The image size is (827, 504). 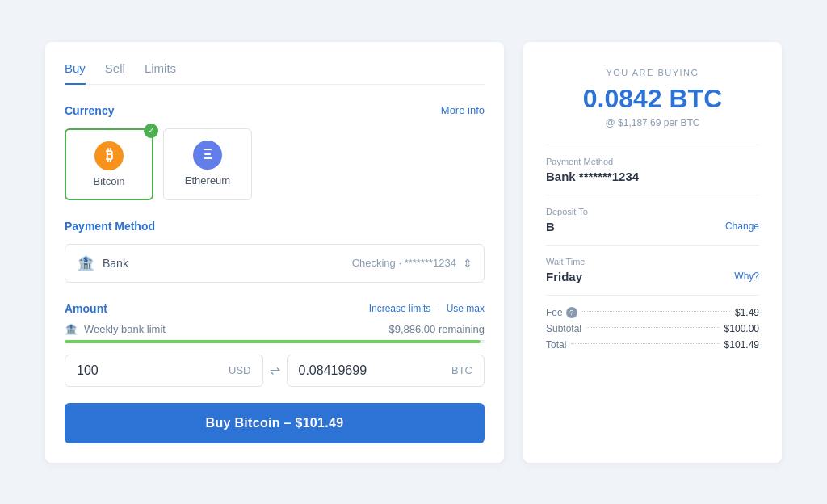 I want to click on amount-header: Amount Increase limits · Use max, so click(x=275, y=309).